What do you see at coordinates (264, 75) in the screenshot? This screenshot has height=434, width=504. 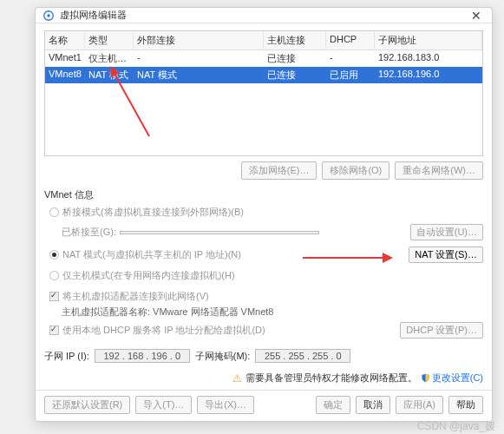 I see `table-row: VMnet8 NAT 模式 NAT 模式 已连接 已启用 192.168.196…` at bounding box center [264, 75].